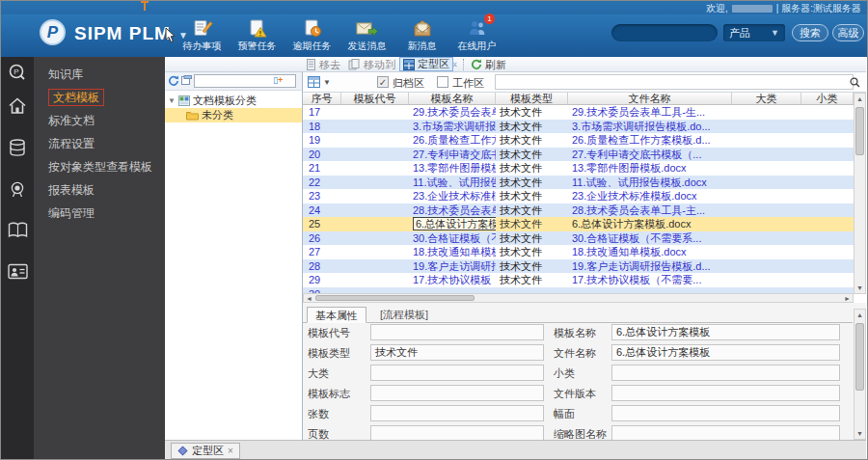 This screenshot has width=868, height=460. Describe the element at coordinates (827, 98) in the screenshot. I see `column-header-6: 小类` at that location.